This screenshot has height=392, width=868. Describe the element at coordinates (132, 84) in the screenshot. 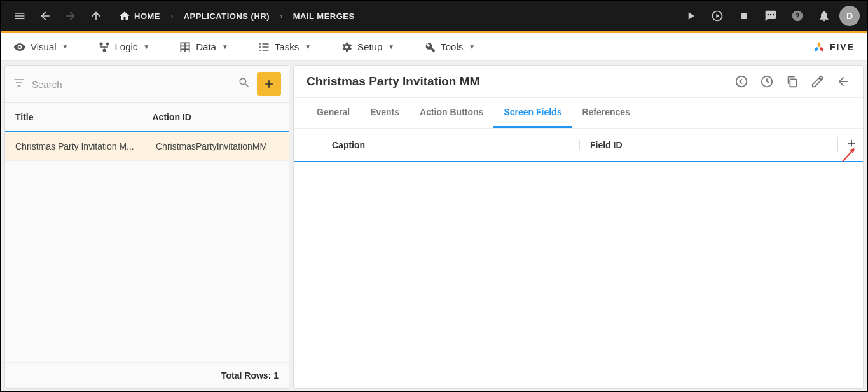

I see `search-input` at that location.